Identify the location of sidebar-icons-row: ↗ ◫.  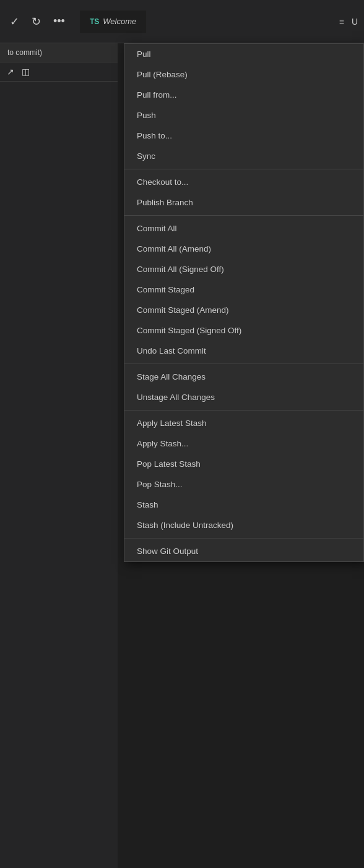
(59, 72).